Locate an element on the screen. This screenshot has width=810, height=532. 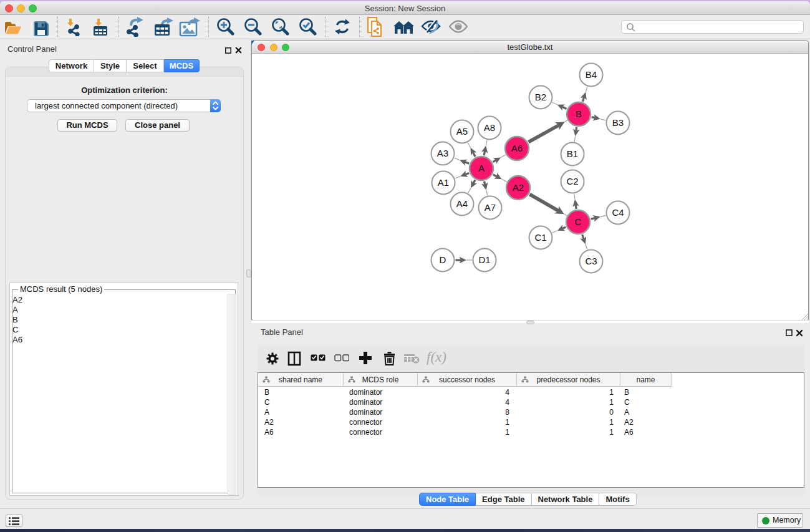
svg-text: C is located at coordinates (579, 222).